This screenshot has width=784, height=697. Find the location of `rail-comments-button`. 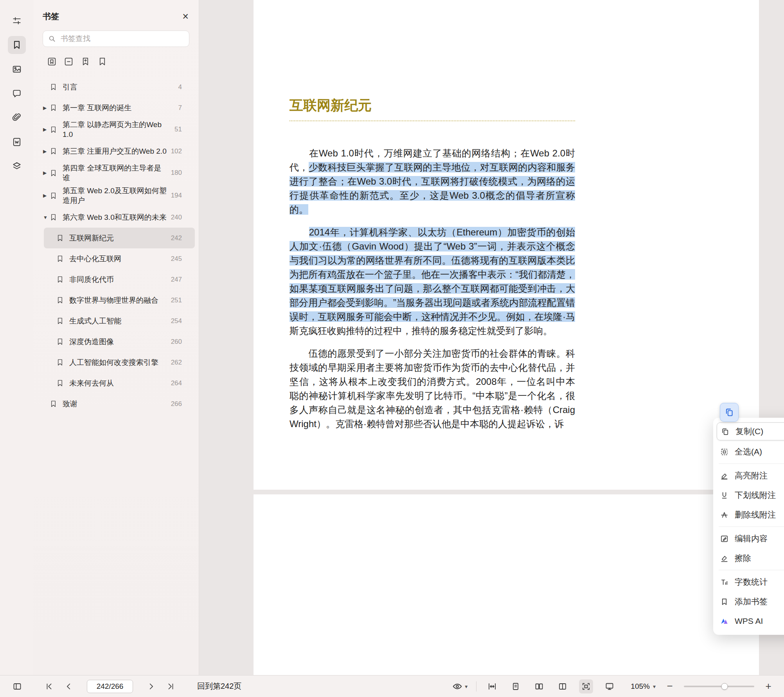

rail-comments-button is located at coordinates (17, 93).